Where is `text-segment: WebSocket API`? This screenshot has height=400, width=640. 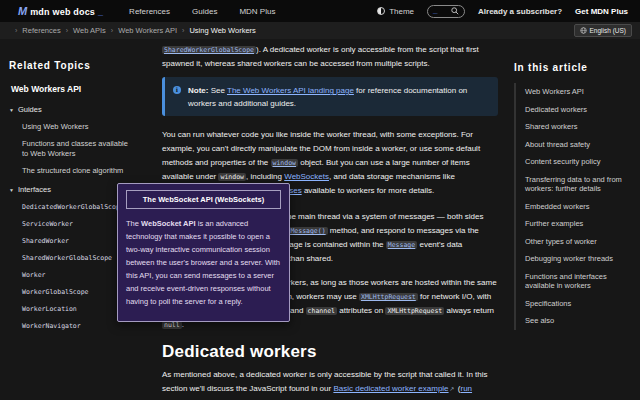 text-segment: WebSocket API is located at coordinates (168, 224).